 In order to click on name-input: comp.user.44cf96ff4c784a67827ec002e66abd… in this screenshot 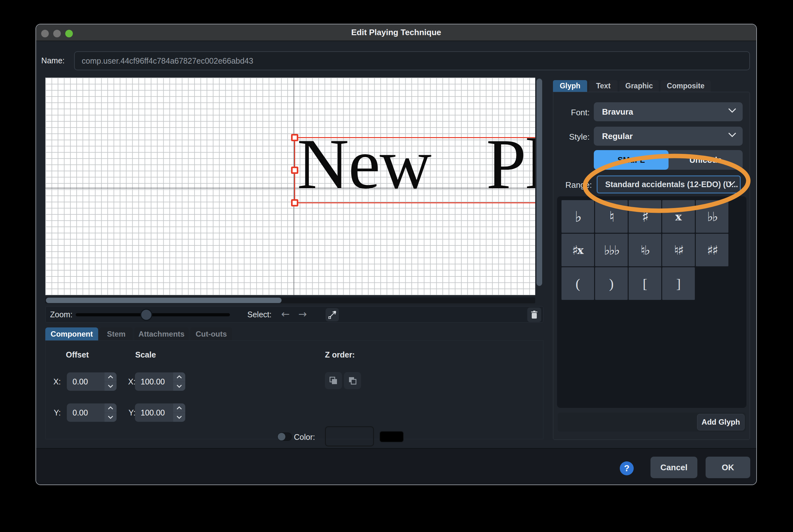, I will do `click(412, 61)`.